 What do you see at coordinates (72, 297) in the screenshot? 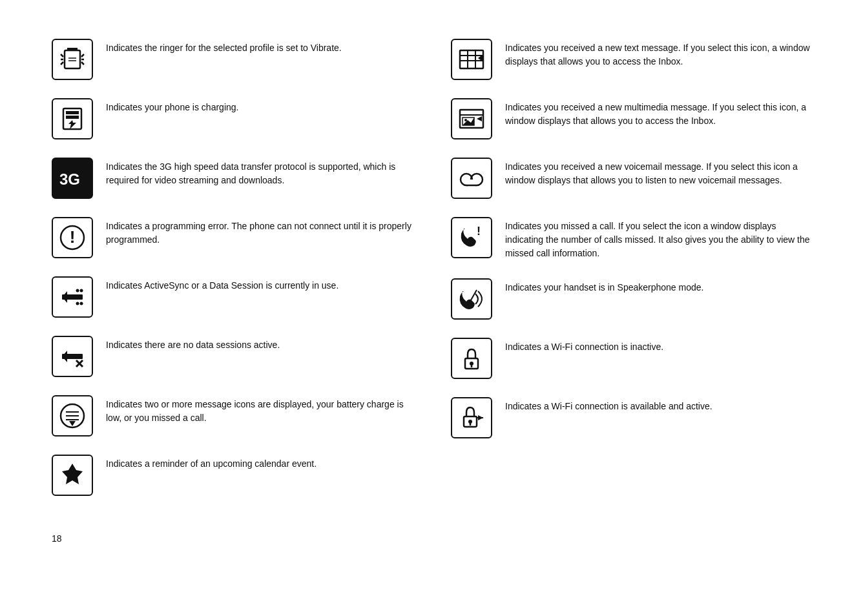
I see `activesync-icon` at bounding box center [72, 297].